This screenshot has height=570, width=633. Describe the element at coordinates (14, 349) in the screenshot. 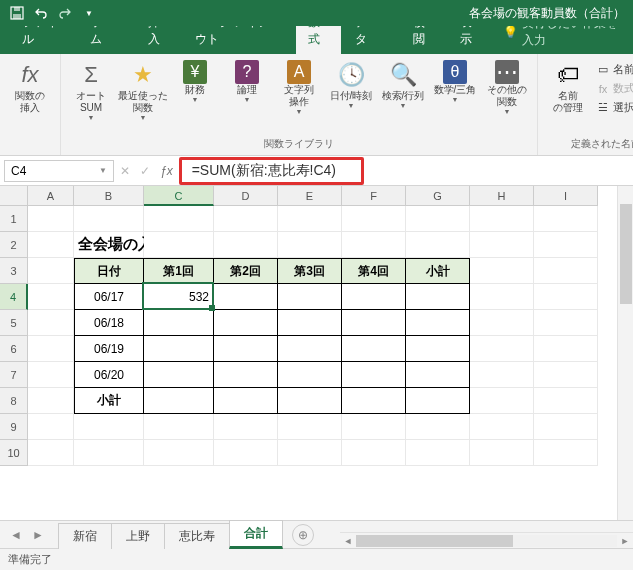

I see `row-header: 6` at that location.